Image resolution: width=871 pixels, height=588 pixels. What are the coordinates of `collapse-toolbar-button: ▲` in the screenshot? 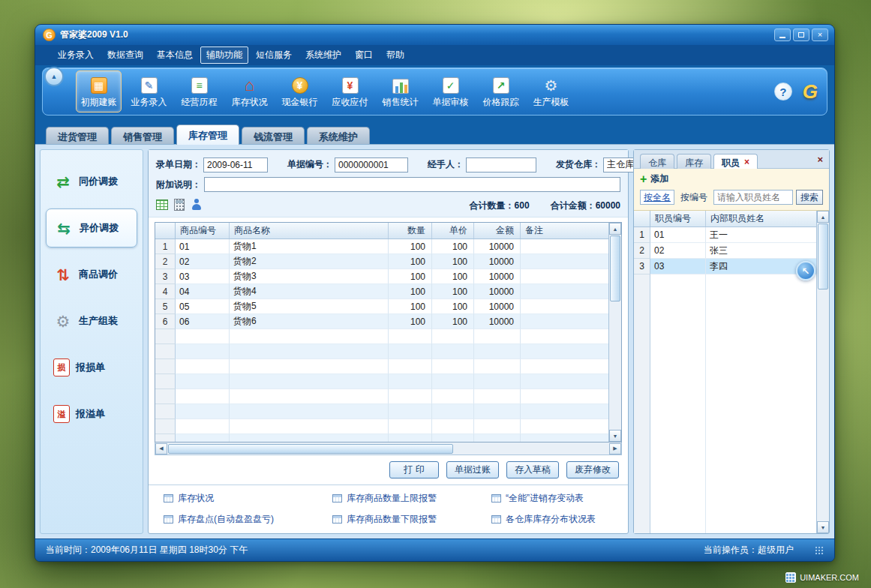 It's located at (54, 76).